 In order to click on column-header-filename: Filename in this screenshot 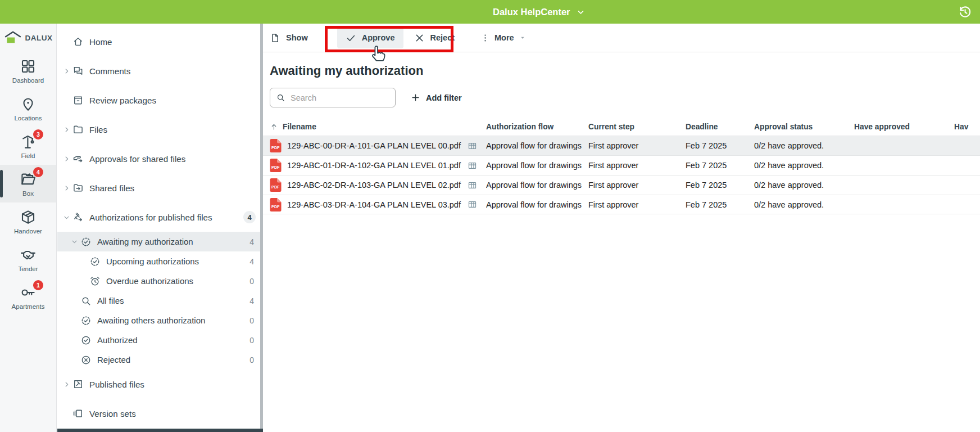, I will do `click(378, 127)`.